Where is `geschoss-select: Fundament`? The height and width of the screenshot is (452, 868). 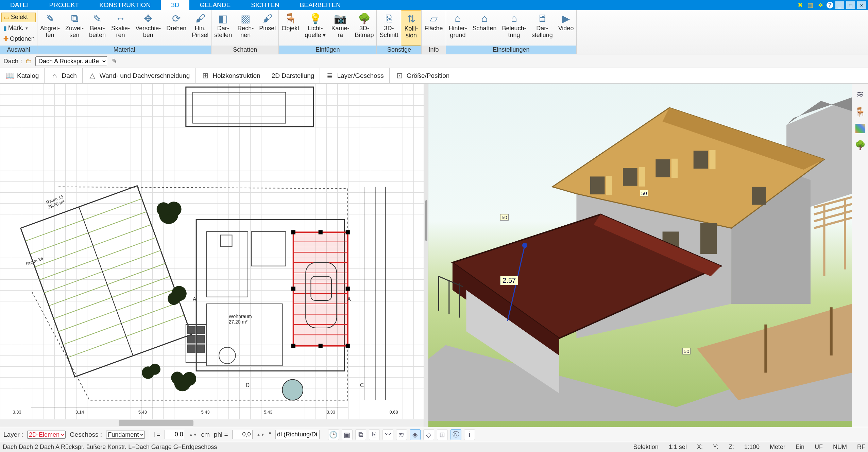
geschoss-select: Fundament is located at coordinates (125, 435).